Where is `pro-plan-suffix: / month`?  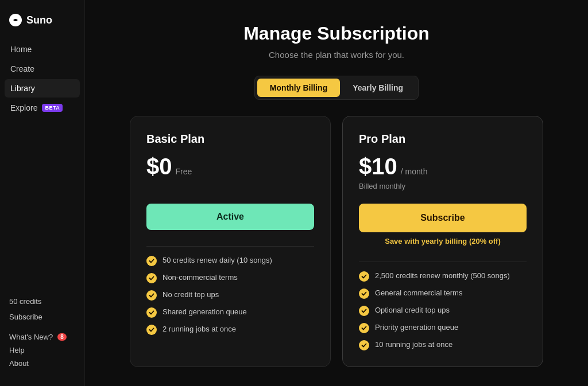
pro-plan-suffix: / month is located at coordinates (415, 171).